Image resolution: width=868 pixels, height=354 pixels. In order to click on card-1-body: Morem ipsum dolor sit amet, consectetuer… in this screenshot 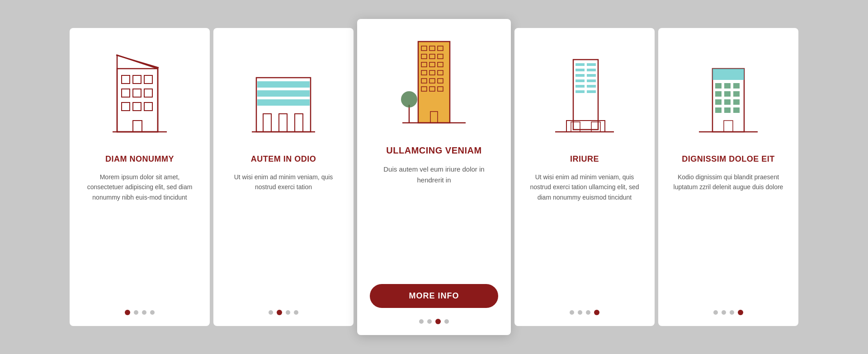, I will do `click(140, 236)`.